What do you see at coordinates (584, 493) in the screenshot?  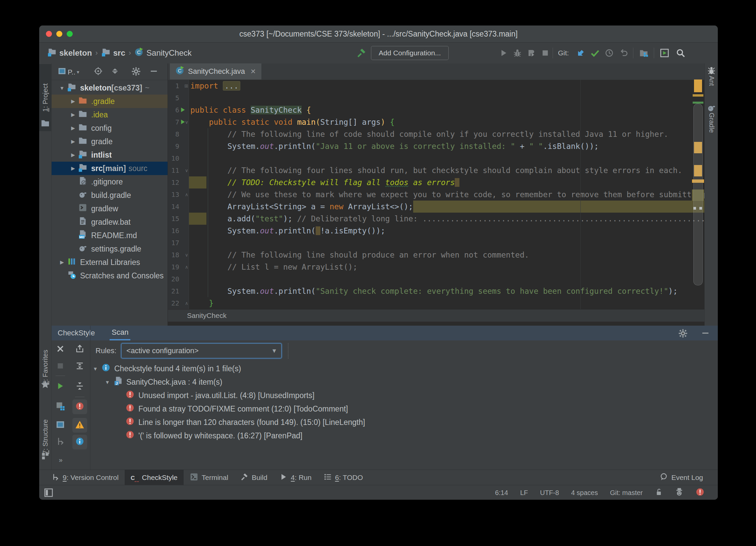 I see `indent-setting: 4 spaces` at bounding box center [584, 493].